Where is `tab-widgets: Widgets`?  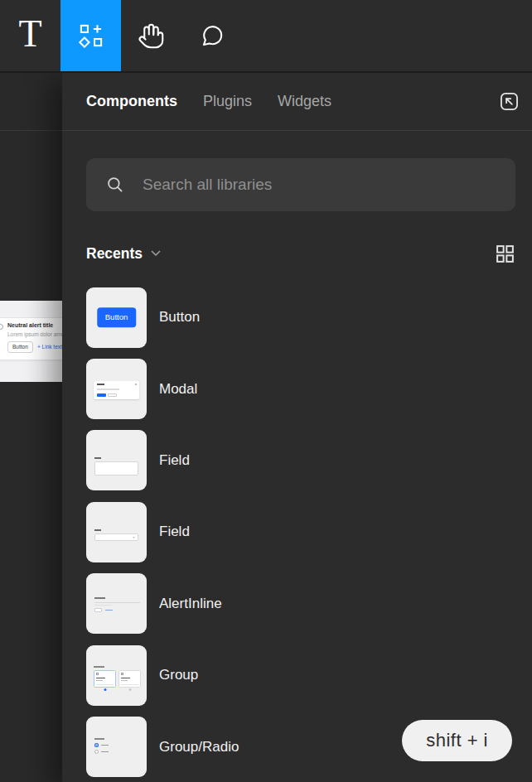 tab-widgets: Widgets is located at coordinates (305, 101).